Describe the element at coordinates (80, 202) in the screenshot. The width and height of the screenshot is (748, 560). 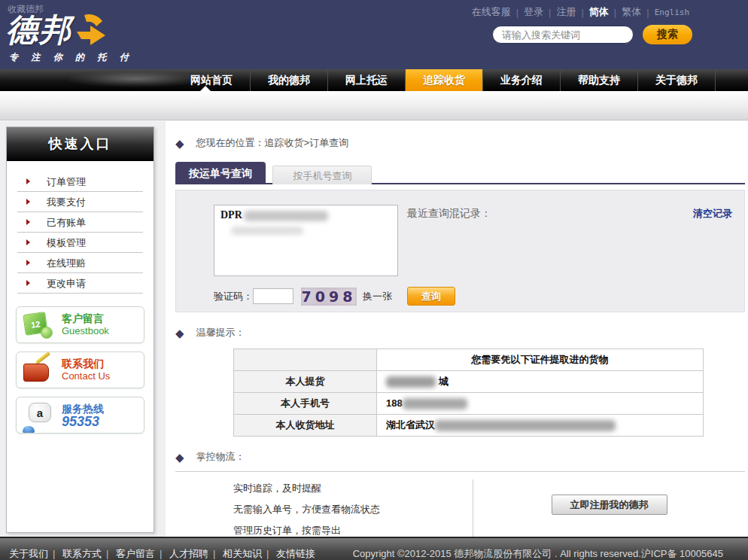
I see `sidebar-item-pay: 我要支付` at that location.